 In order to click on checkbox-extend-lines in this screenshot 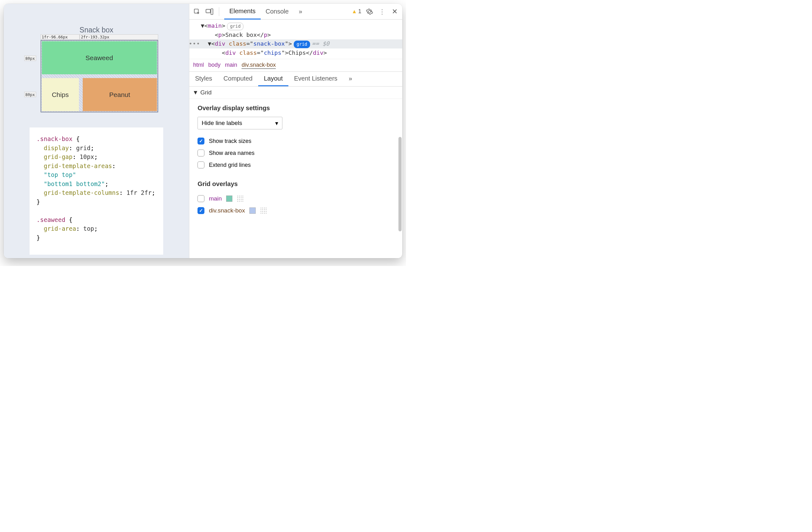, I will do `click(201, 165)`.